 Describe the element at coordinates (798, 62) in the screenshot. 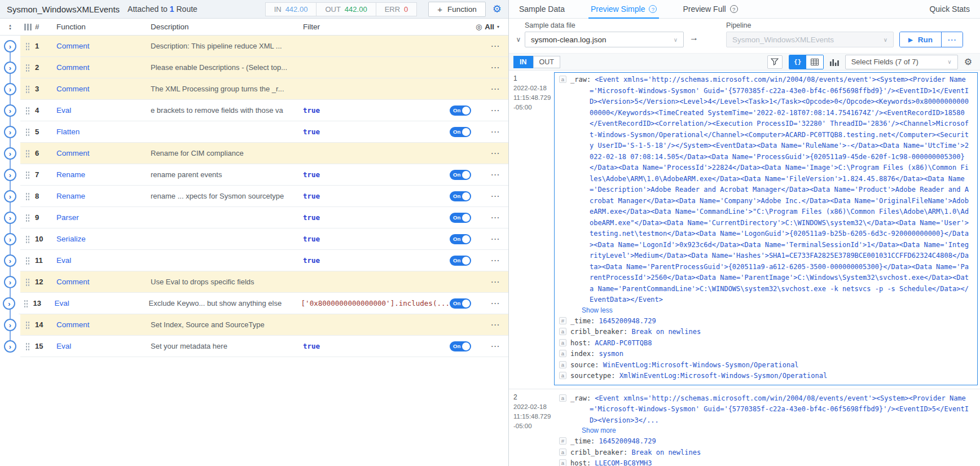

I see `json-view-button: {}` at that location.